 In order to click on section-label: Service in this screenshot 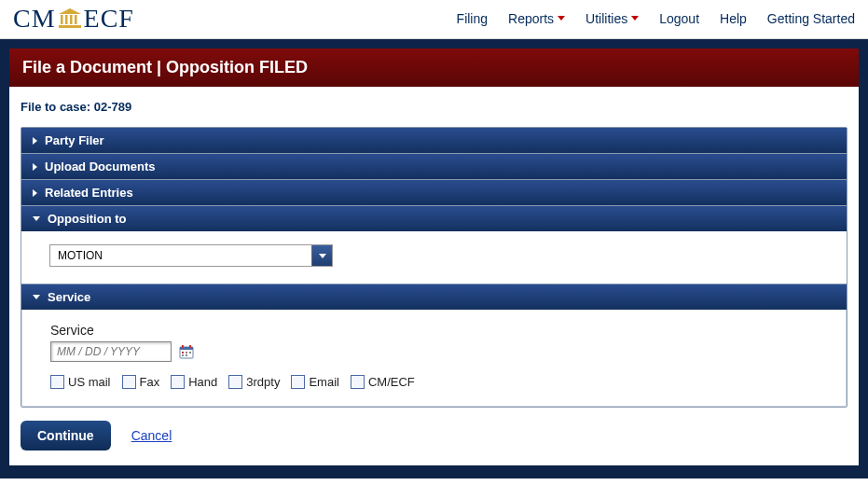, I will do `click(69, 297)`.